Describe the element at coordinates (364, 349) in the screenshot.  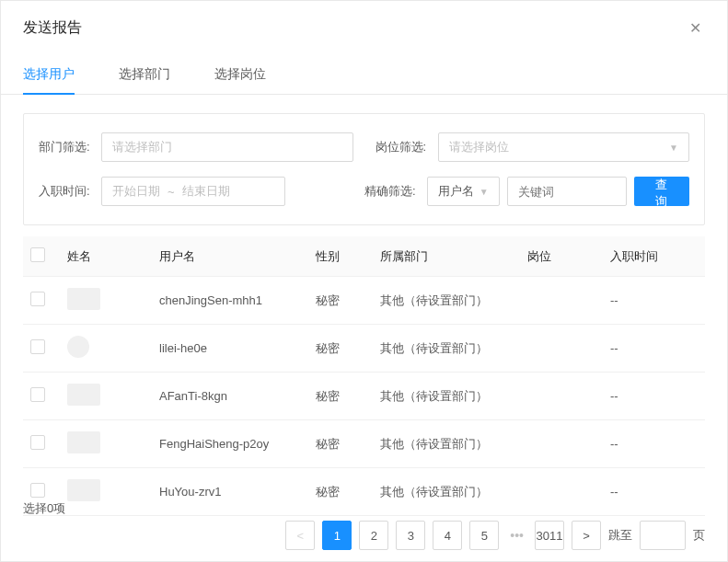
I see `table-row: lilei-he0e秘密其他（待设置部门）--` at that location.